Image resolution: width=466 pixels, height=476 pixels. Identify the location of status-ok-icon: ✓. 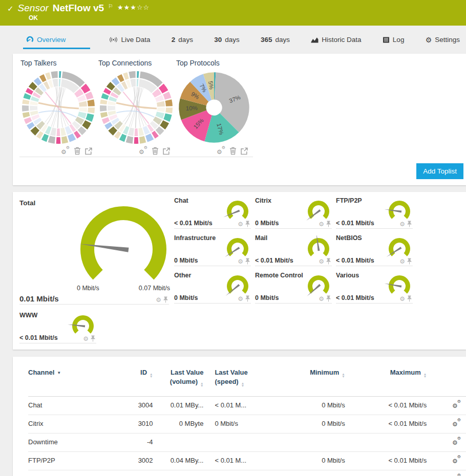
(10, 9).